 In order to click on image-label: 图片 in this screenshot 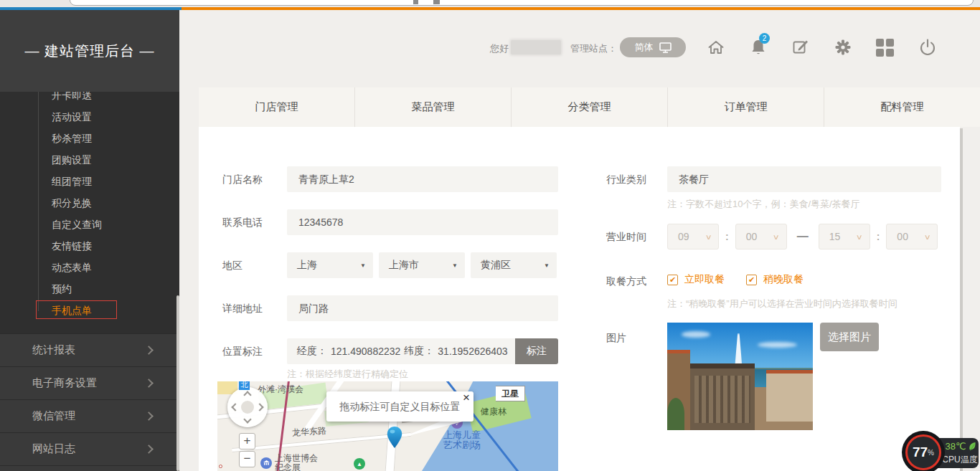, I will do `click(616, 338)`.